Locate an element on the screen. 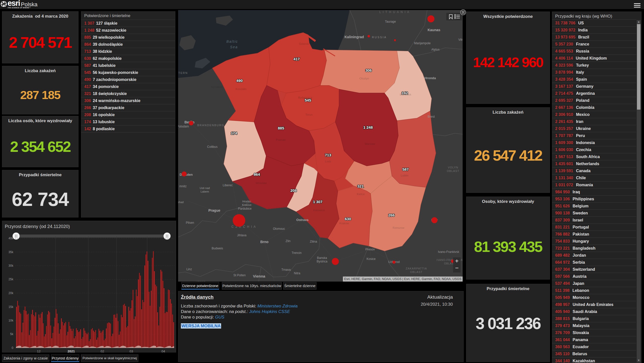  svg-text: 1 248 is located at coordinates (368, 127).